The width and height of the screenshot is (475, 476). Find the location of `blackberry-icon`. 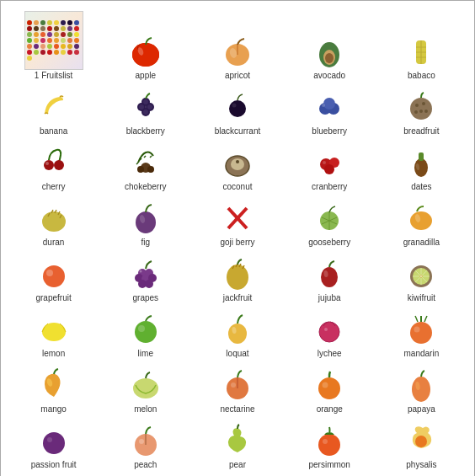

blackberry-icon is located at coordinates (146, 107).